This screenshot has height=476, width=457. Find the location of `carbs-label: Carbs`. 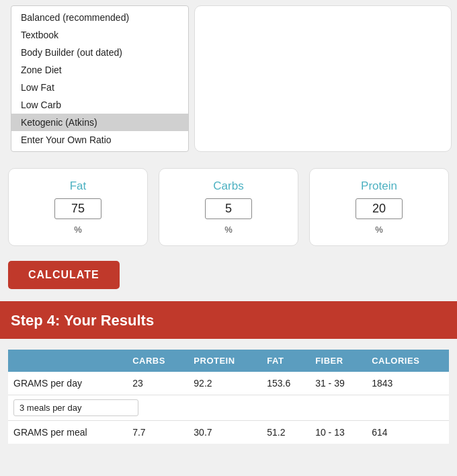

carbs-label: Carbs is located at coordinates (229, 186).